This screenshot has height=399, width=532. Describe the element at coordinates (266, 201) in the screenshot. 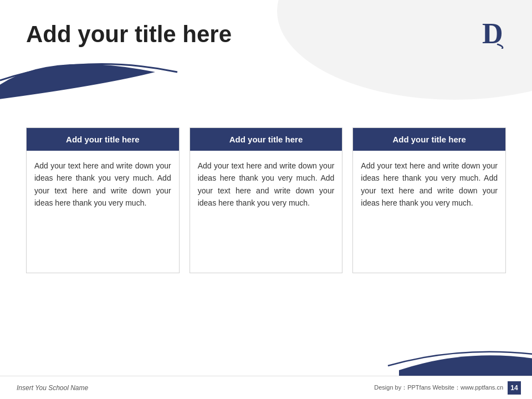

I see `card-2: Add your title here Add your text here a…` at that location.